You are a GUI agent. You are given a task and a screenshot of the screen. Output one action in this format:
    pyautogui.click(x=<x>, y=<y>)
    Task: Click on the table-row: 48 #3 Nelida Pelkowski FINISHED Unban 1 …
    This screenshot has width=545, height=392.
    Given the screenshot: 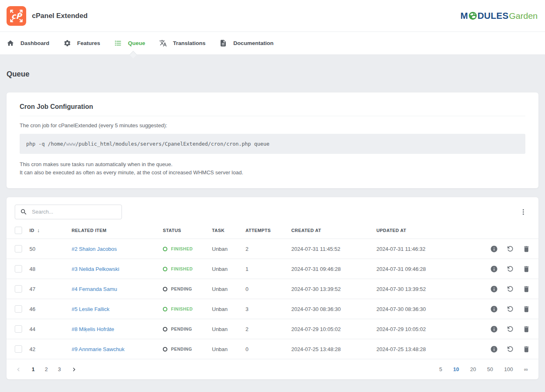 What is the action you would take?
    pyautogui.click(x=272, y=268)
    